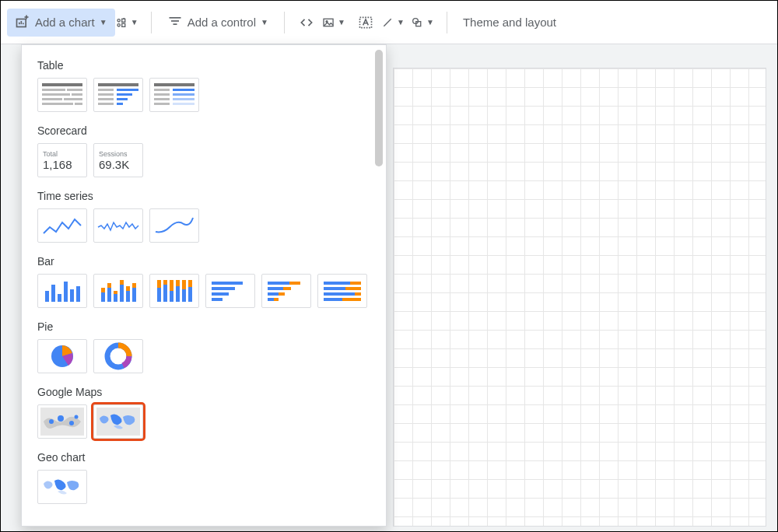  I want to click on add-chart-button: Add a chart ▼, so click(61, 23).